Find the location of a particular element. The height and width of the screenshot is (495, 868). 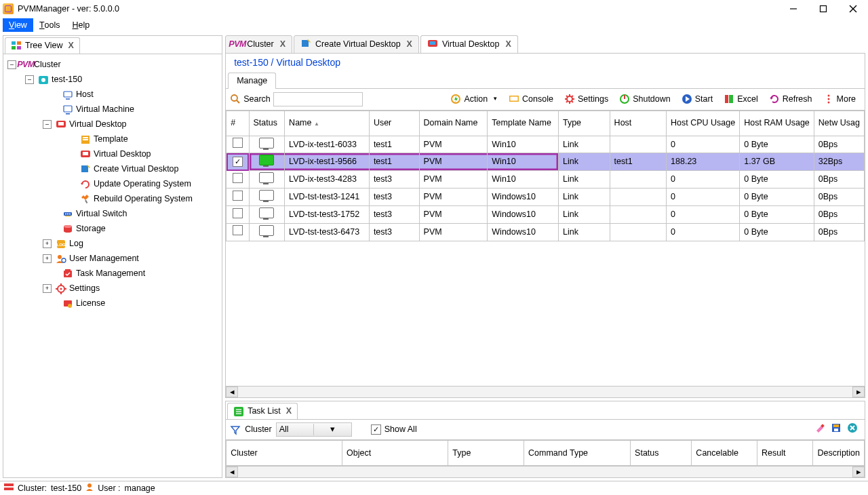

table-row: LVD-ix-test1-6033test1PVMWin10Link00 Byt… is located at coordinates (545, 144).